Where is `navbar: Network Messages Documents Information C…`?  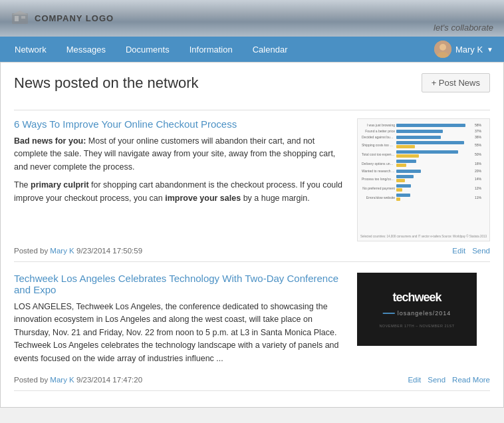 navbar: Network Messages Documents Information C… is located at coordinates (252, 49).